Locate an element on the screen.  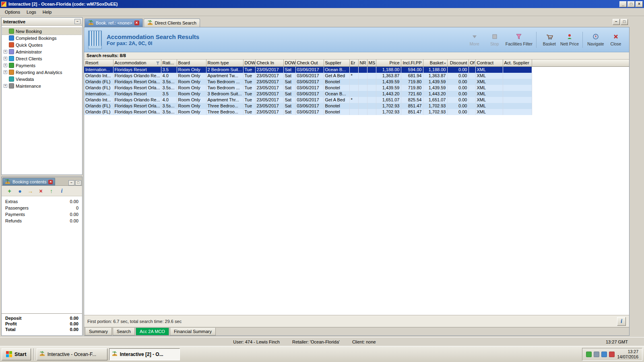
tab-book-ref-none: Book. ref.: <none>× is located at coordinates (114, 23).